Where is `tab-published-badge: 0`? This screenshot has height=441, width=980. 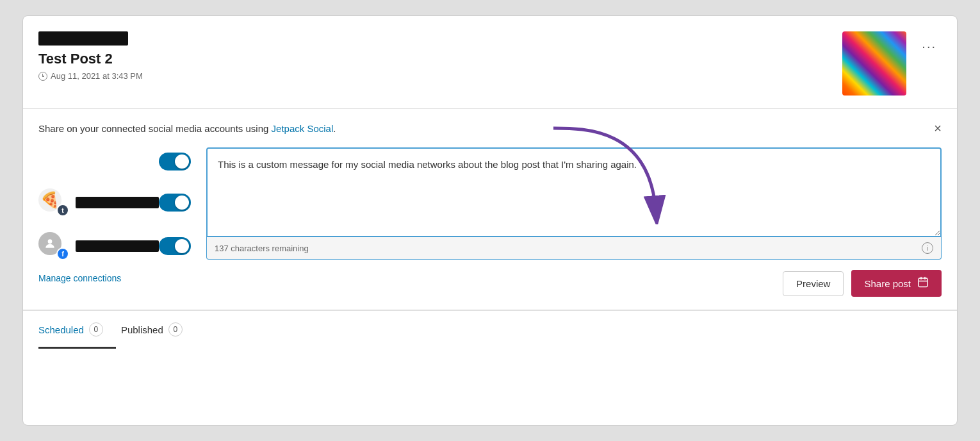 tab-published-badge: 0 is located at coordinates (176, 329).